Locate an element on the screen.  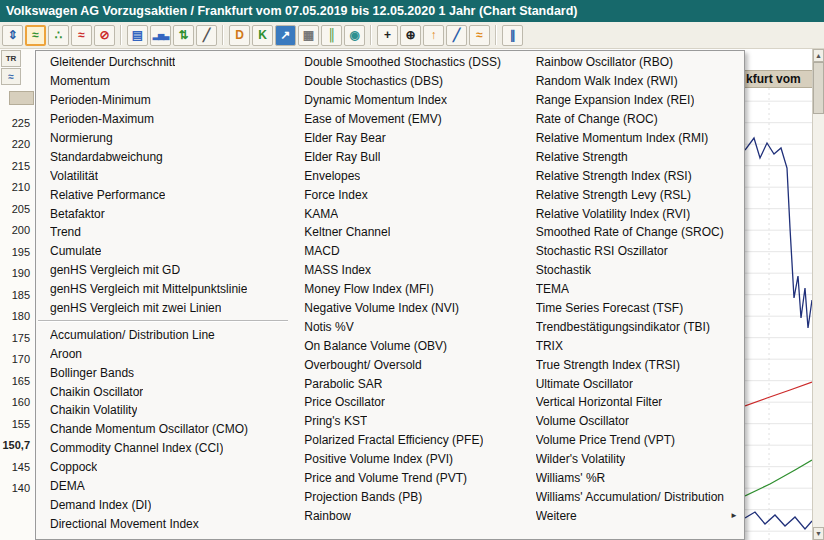
compass-icon: ◉ is located at coordinates (354, 36).